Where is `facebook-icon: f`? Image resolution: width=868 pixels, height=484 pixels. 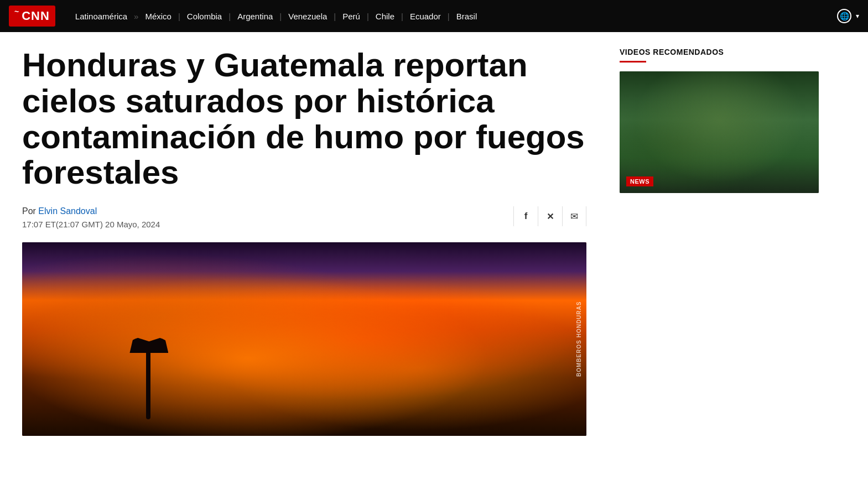 facebook-icon: f is located at coordinates (526, 216).